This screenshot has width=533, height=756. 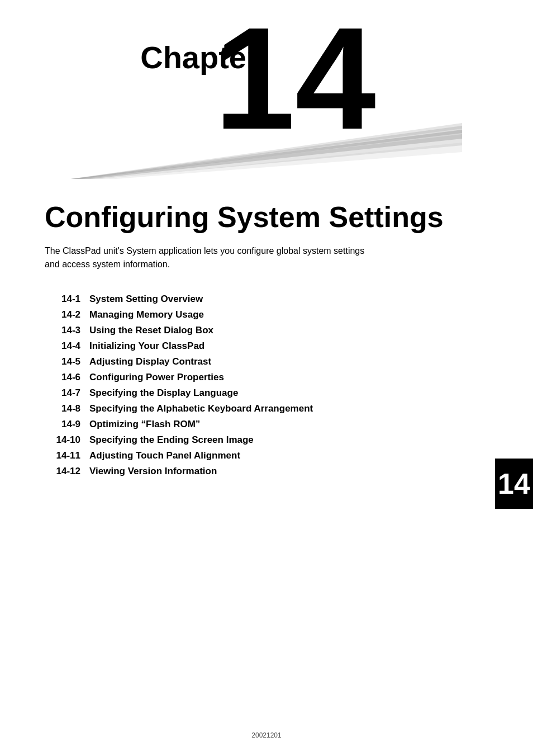 I want to click on toc-item: 14-9Optimizing “Flash ROM”, so click(x=266, y=424).